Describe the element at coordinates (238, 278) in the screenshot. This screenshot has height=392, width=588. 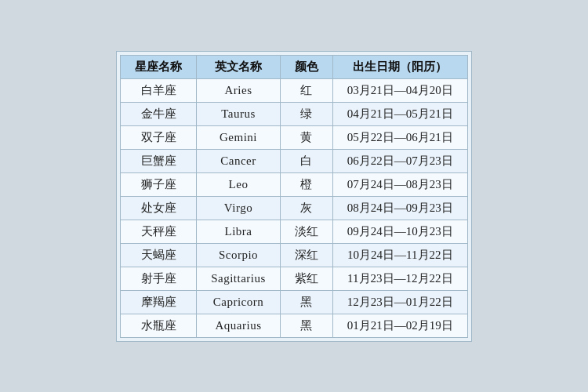
I see `cell-english: Sagittarius` at that location.